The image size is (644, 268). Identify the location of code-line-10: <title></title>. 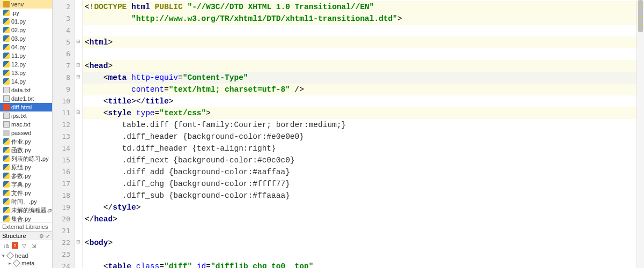
(359, 101).